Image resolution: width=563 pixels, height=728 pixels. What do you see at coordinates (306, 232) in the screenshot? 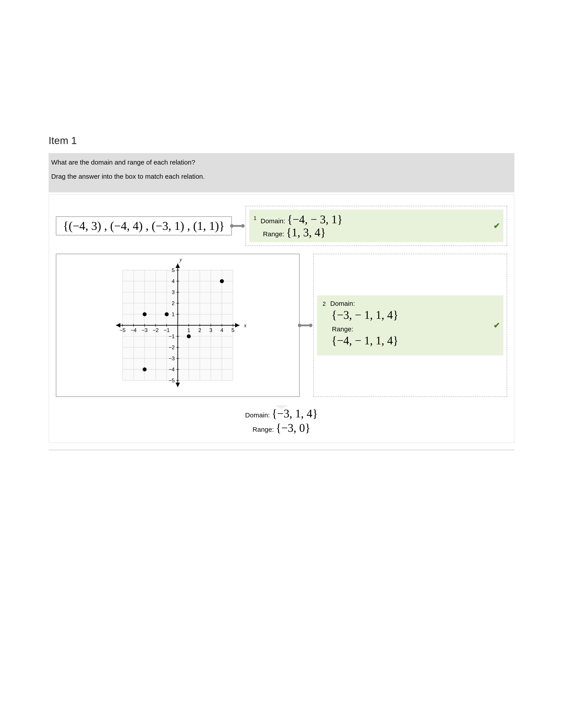
I see `range-set: {1, 3, 4}` at bounding box center [306, 232].